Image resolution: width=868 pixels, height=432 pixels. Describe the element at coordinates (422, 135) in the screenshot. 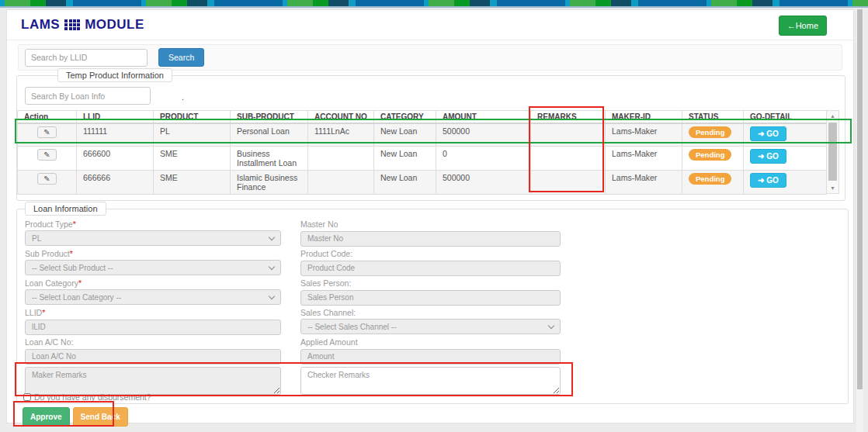

I see `table-row: ✎ 111111 PL Personal Loan 1111LnAc New L…` at that location.